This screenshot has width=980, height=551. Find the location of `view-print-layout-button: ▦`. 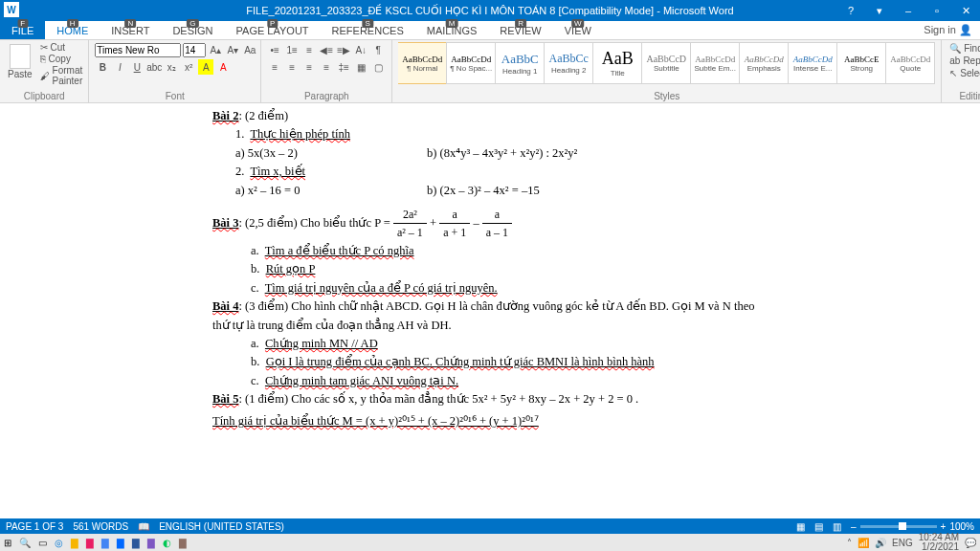

view-print-layout-button: ▦ is located at coordinates (800, 526).